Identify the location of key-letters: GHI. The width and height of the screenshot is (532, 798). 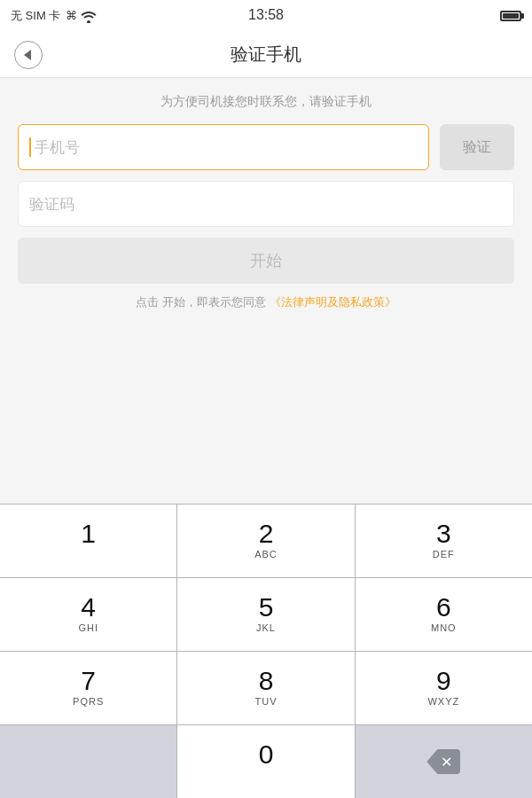
(89, 629).